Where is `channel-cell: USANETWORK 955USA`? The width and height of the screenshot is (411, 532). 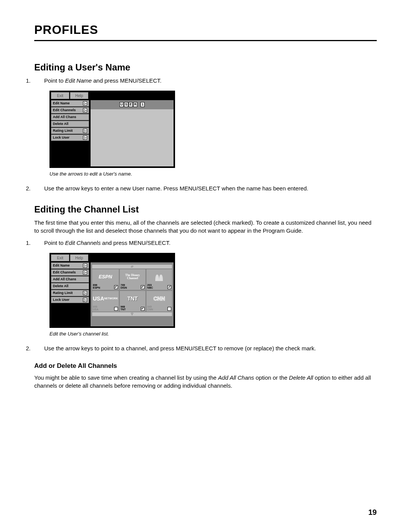
channel-cell: USANETWORK 955USA is located at coordinates (105, 301).